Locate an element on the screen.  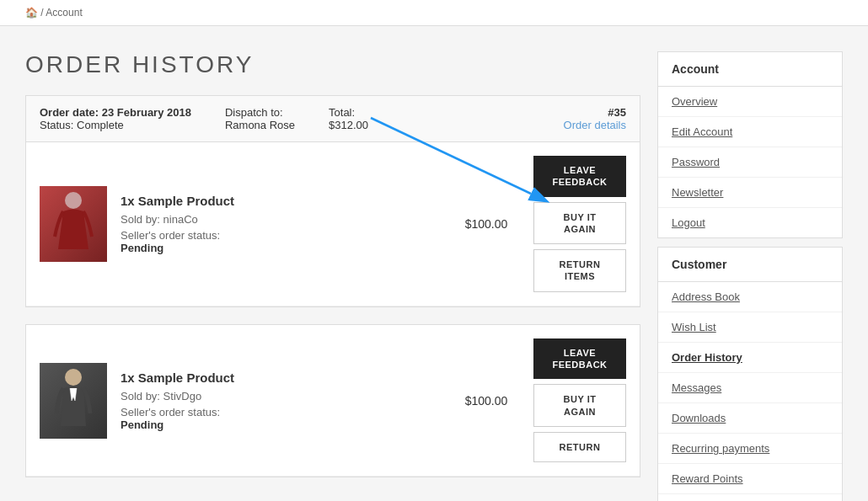
leave-feedback-button-2: LEAVEFEEDBACK is located at coordinates (580, 359).